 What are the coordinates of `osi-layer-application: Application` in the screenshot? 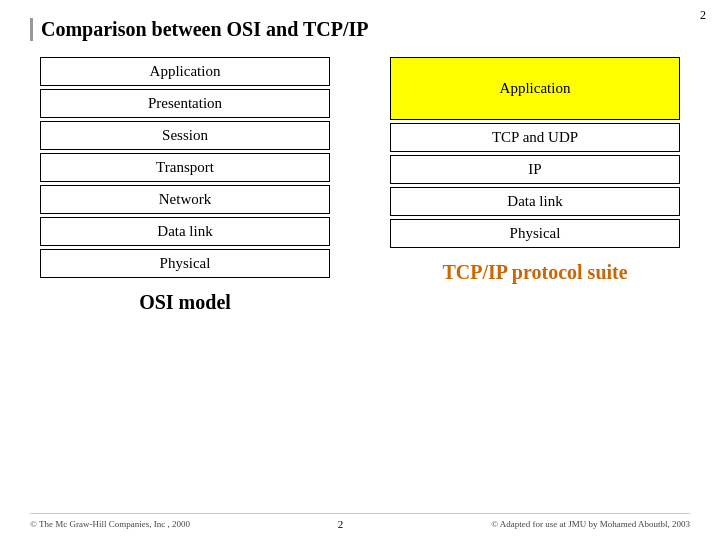 It's located at (185, 72).